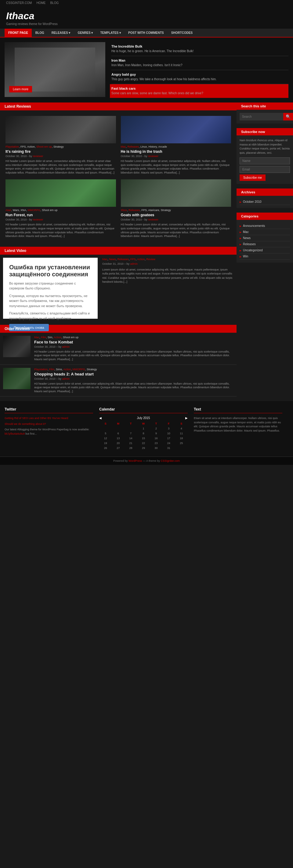 The width and height of the screenshot is (293, 868). I want to click on subscribe-name-input, so click(265, 161).